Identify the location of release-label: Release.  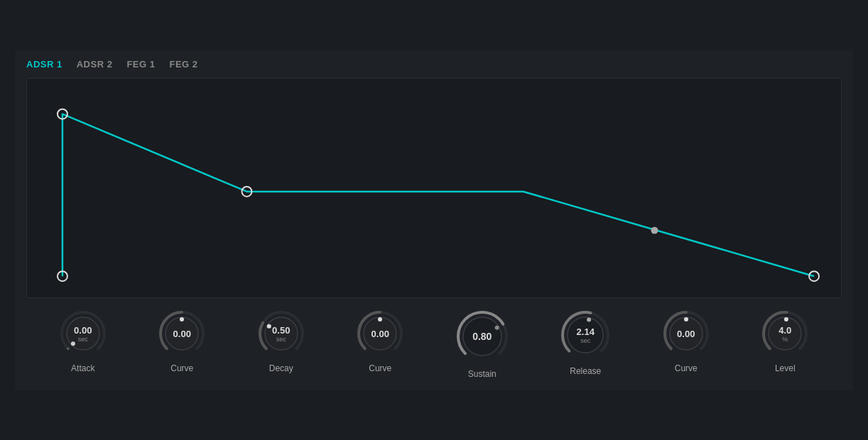
(585, 371).